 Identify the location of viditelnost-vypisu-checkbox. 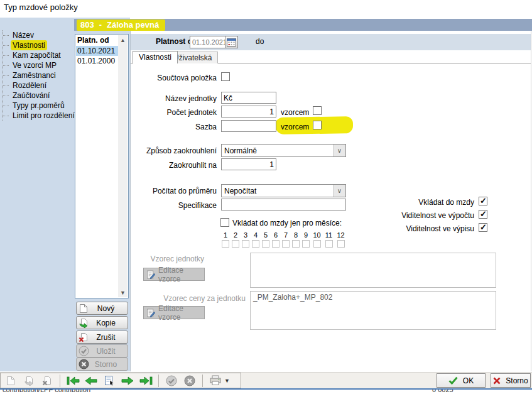
(483, 227).